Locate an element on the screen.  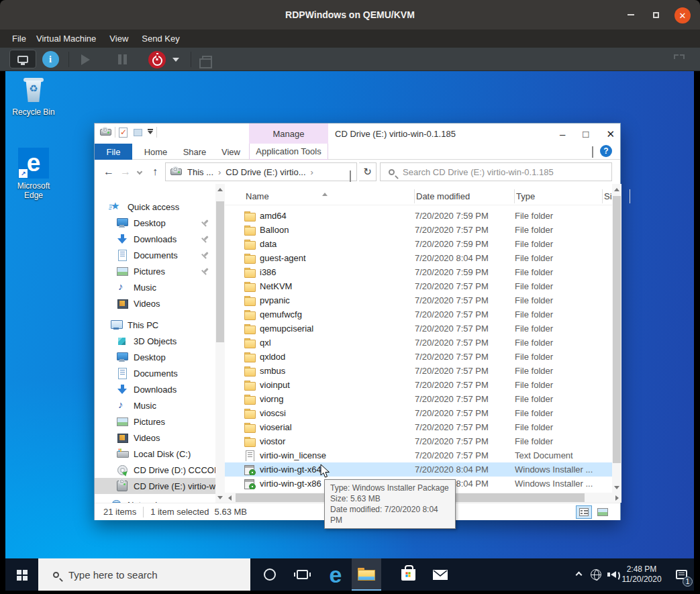
ribbon-tab-application-tools: Application Tools is located at coordinates (289, 152).